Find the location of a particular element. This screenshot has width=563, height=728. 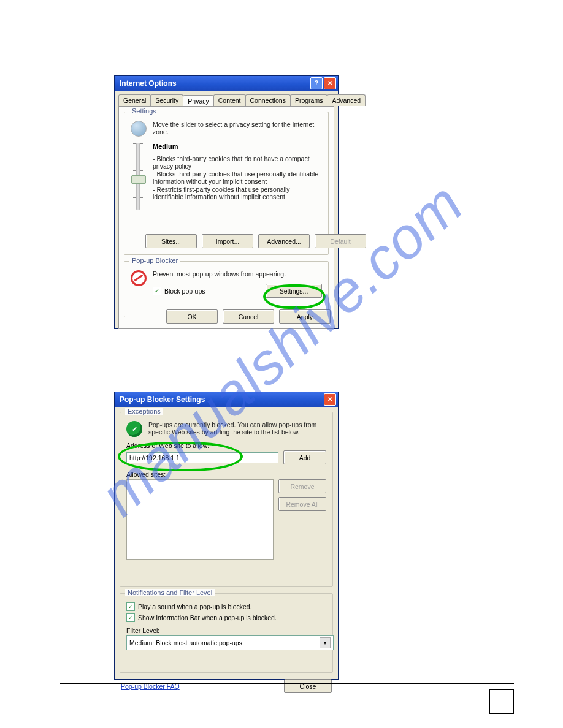

page-footer-rule is located at coordinates (287, 684).